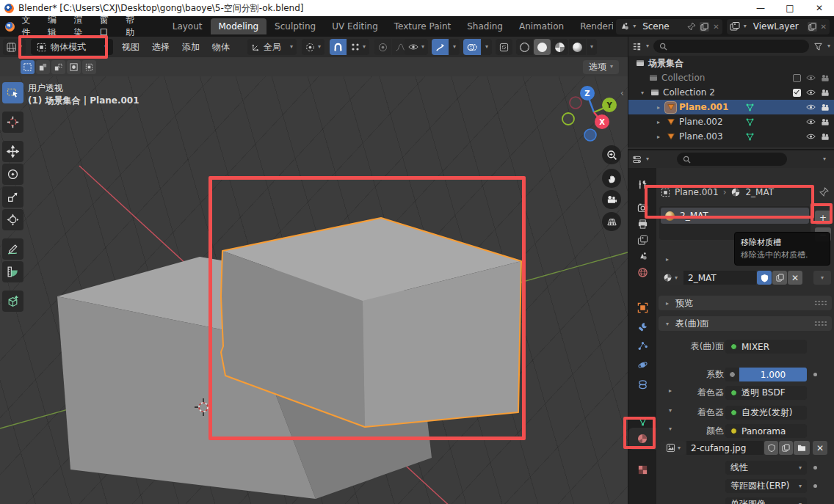  What do you see at coordinates (637, 160) in the screenshot?
I see `properties-editor-icon` at bounding box center [637, 160].